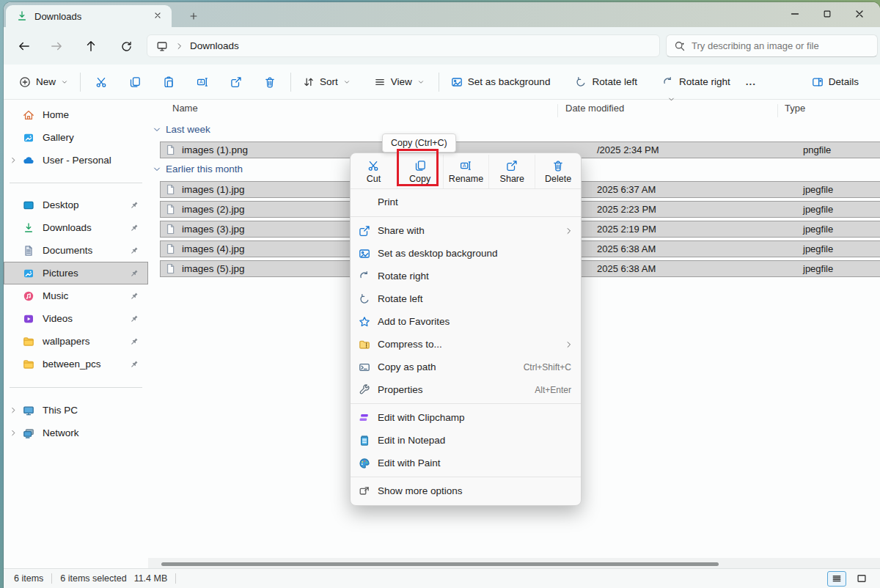 This screenshot has width=880, height=588. Describe the element at coordinates (170, 189) in the screenshot. I see `file-icon` at that location.